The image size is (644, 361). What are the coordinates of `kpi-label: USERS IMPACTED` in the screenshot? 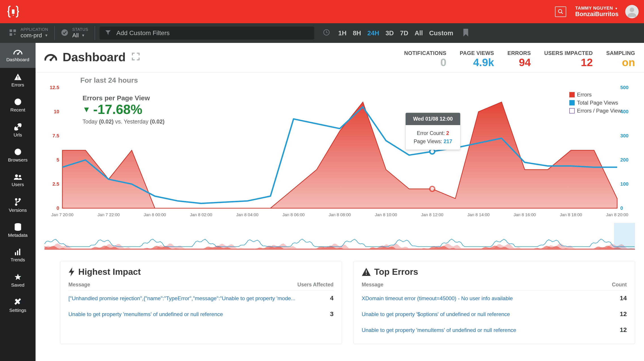 It's located at (568, 53).